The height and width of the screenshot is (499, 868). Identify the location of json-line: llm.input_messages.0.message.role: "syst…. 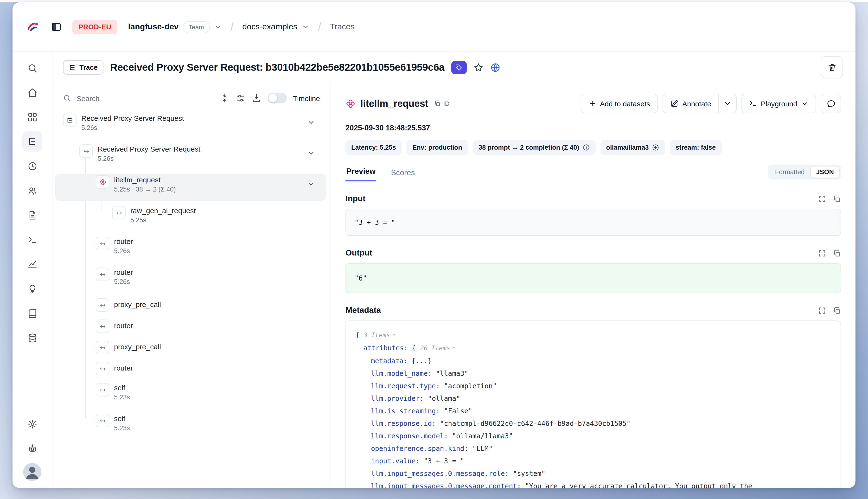
(594, 474).